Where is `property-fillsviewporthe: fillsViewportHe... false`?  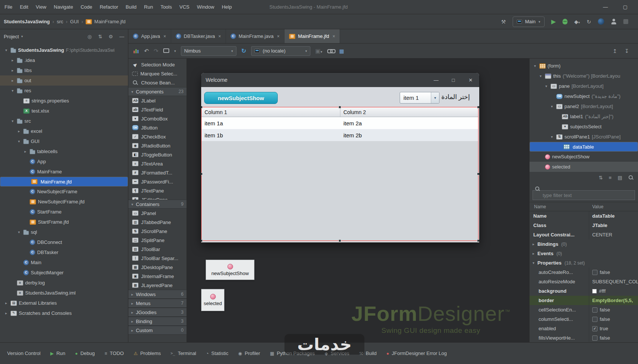
property-fillsviewporthe: fillsViewportHe... false is located at coordinates (584, 338).